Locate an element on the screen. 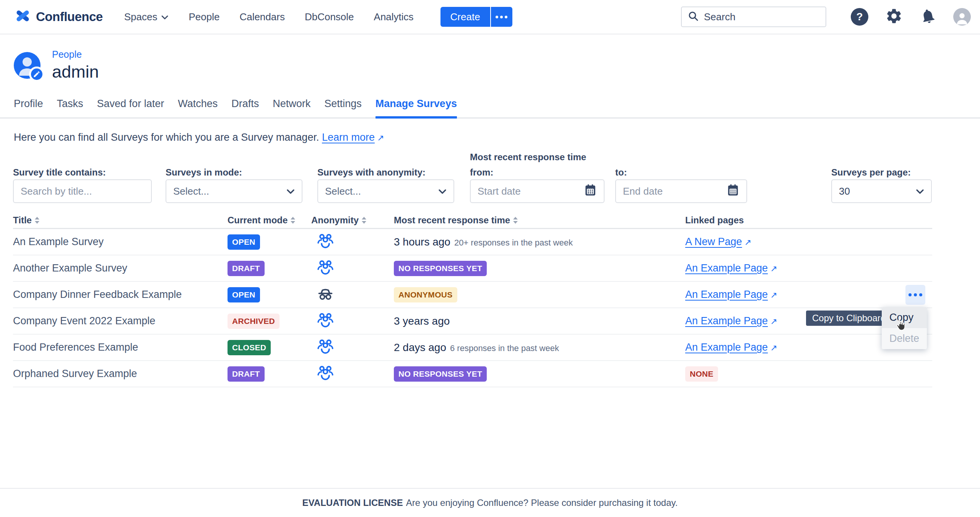  mode-badge: OPEN is located at coordinates (244, 295).